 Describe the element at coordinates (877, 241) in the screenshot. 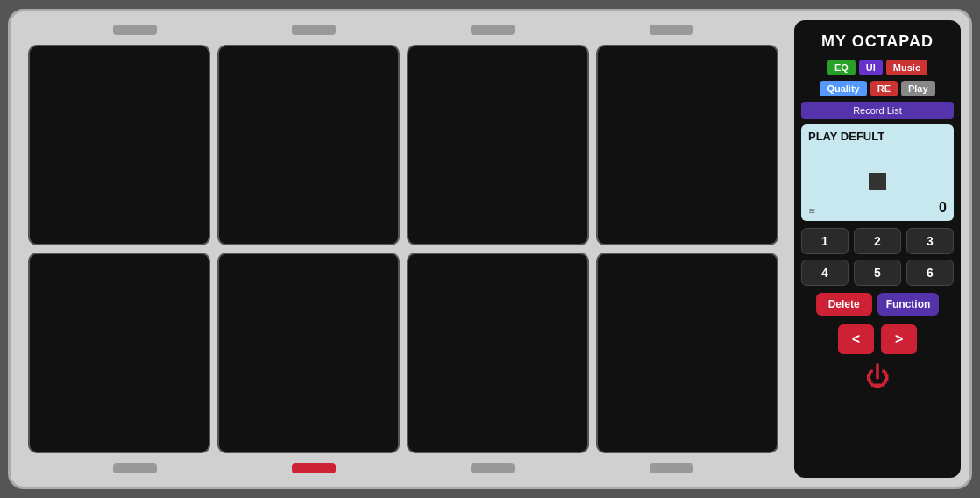

I see `num-2-button: 2` at that location.